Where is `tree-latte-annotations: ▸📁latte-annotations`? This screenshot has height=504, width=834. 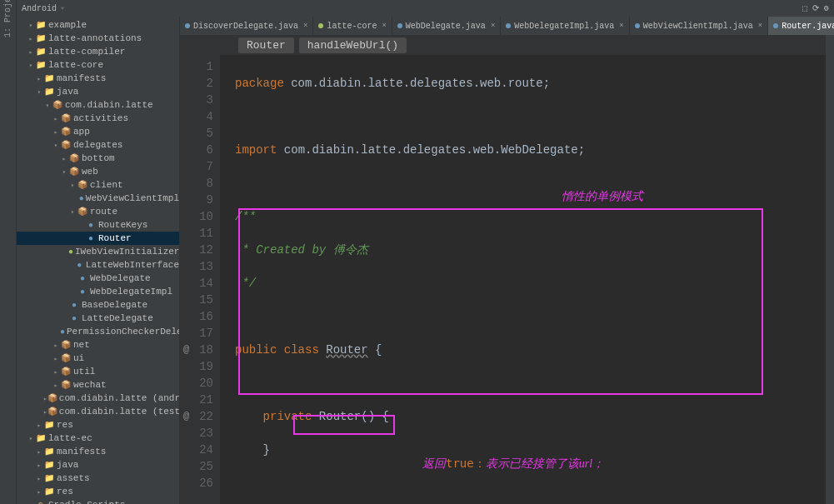 tree-latte-annotations: ▸📁latte-annotations is located at coordinates (98, 38).